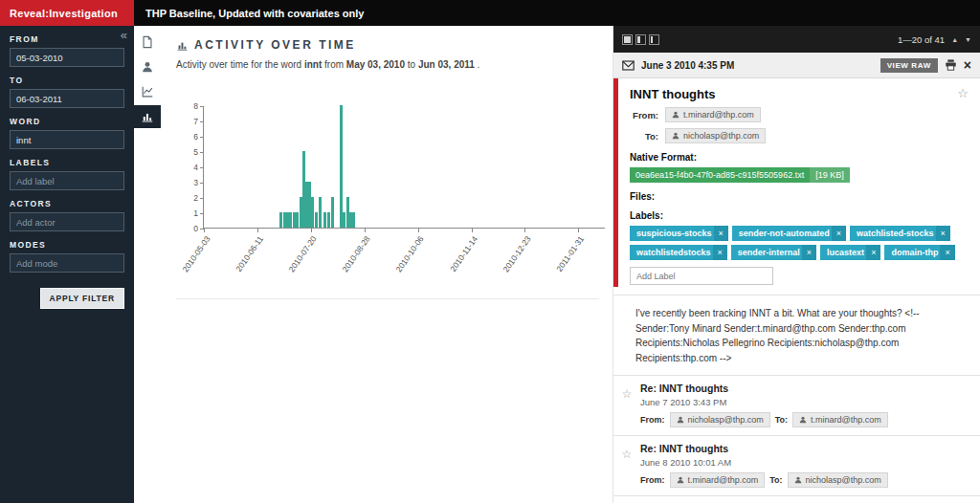 The image size is (980, 503). I want to click on tab-actor-view, so click(147, 67).